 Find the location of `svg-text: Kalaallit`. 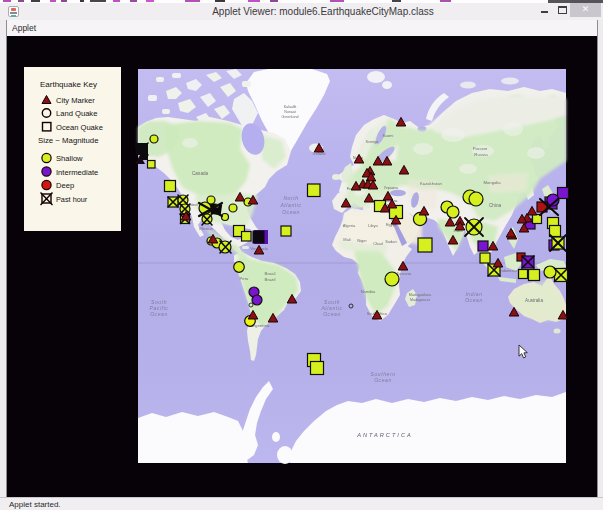

svg-text: Kalaallit is located at coordinates (290, 107).